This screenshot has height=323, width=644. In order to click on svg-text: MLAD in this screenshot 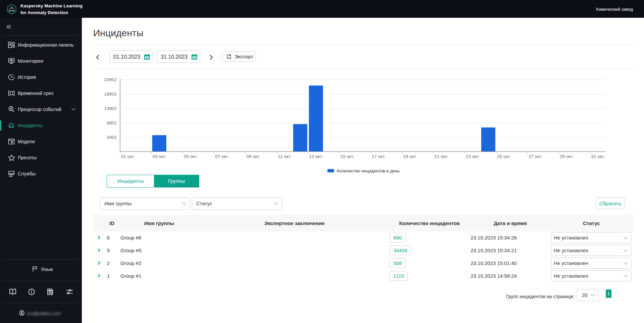, I will do `click(12, 11)`.